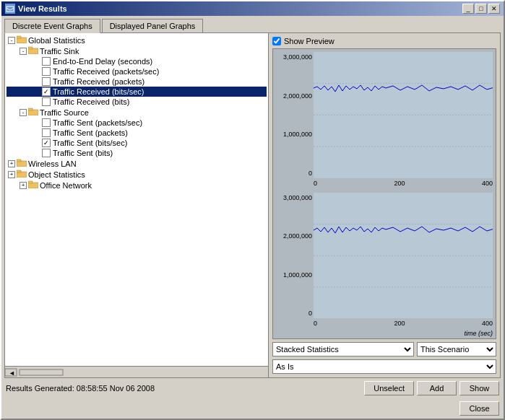 The image size is (505, 420). What do you see at coordinates (403, 115) in the screenshot?
I see `chart1-plot` at bounding box center [403, 115].